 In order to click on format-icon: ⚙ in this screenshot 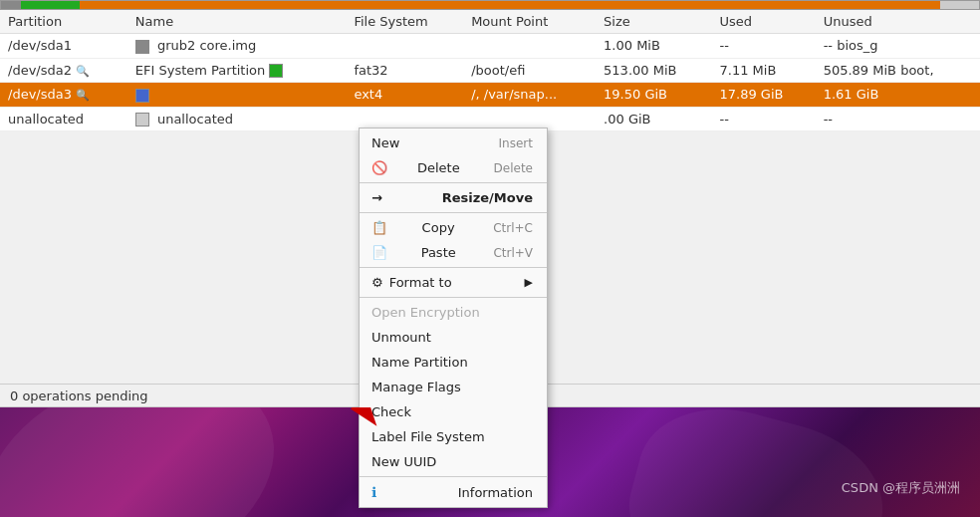, I will do `click(377, 283)`.